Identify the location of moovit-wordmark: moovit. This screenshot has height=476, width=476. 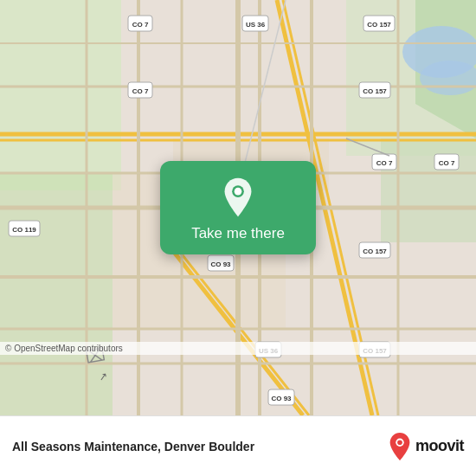
(440, 447).